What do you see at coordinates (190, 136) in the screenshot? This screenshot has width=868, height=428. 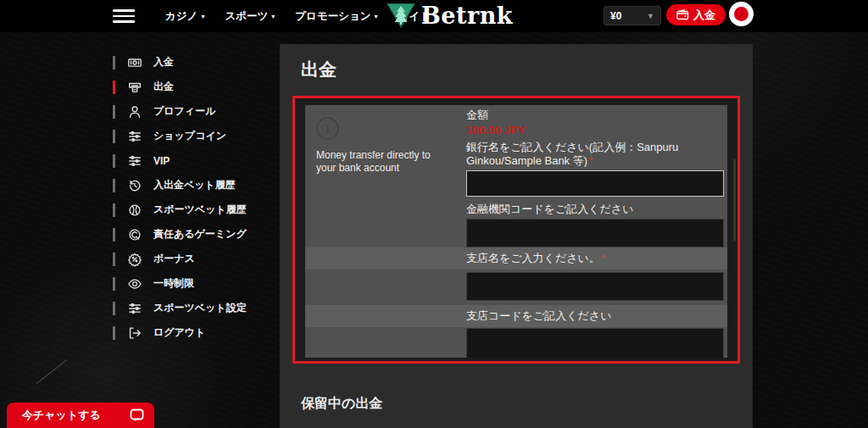 I see `sidebar-item-label: ショップコイン` at bounding box center [190, 136].